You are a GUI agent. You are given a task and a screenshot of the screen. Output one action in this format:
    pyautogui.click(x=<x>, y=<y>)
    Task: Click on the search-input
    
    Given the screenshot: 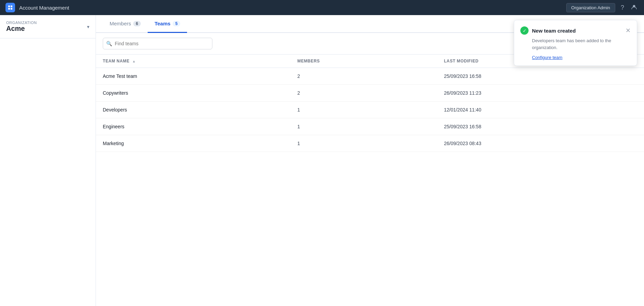 What is the action you would take?
    pyautogui.click(x=158, y=44)
    